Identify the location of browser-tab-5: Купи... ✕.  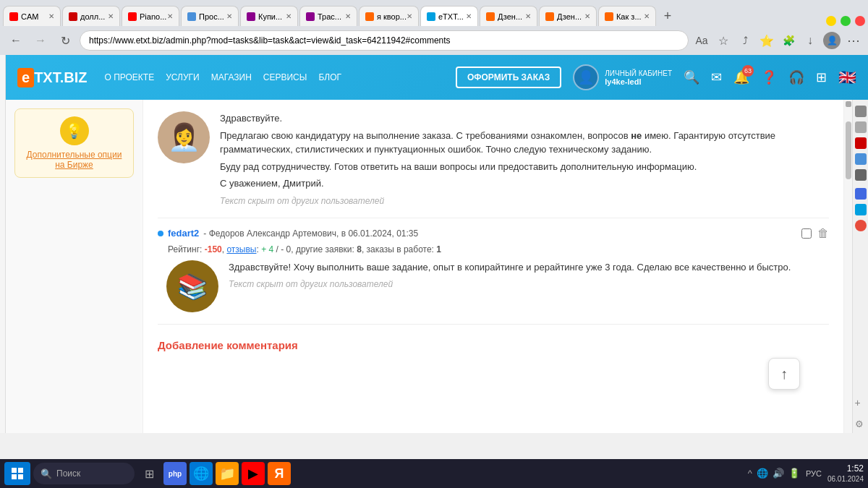
(269, 16).